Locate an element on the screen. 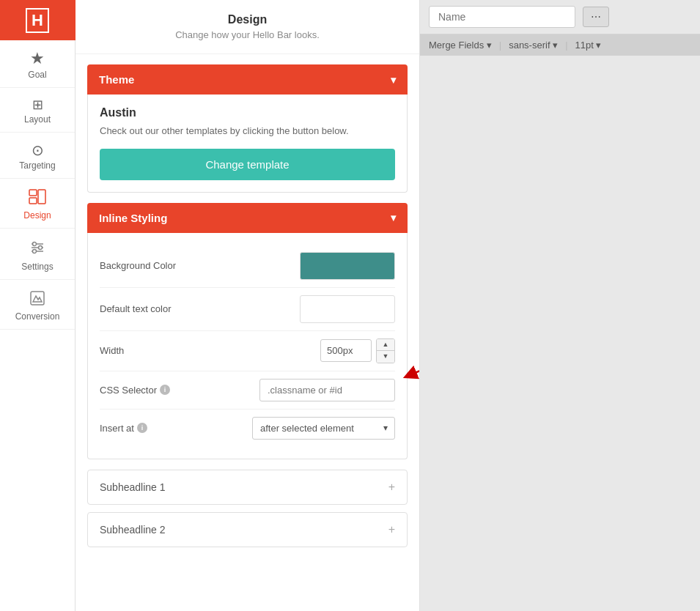 The height and width of the screenshot is (611, 700). change-template-button: Change template is located at coordinates (248, 164).